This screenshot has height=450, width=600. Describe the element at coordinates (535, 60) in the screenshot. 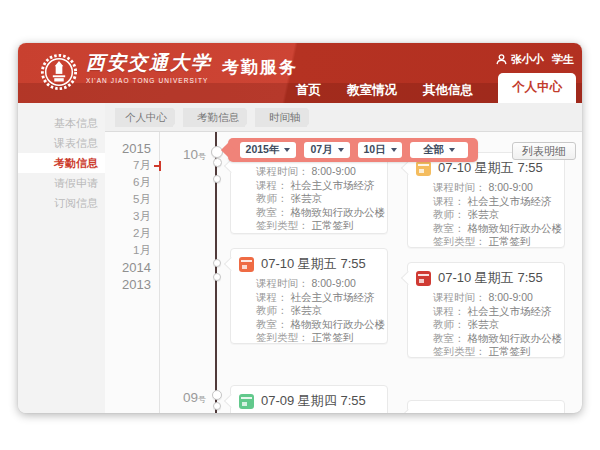

I see `user-info: 张小小 学生` at that location.